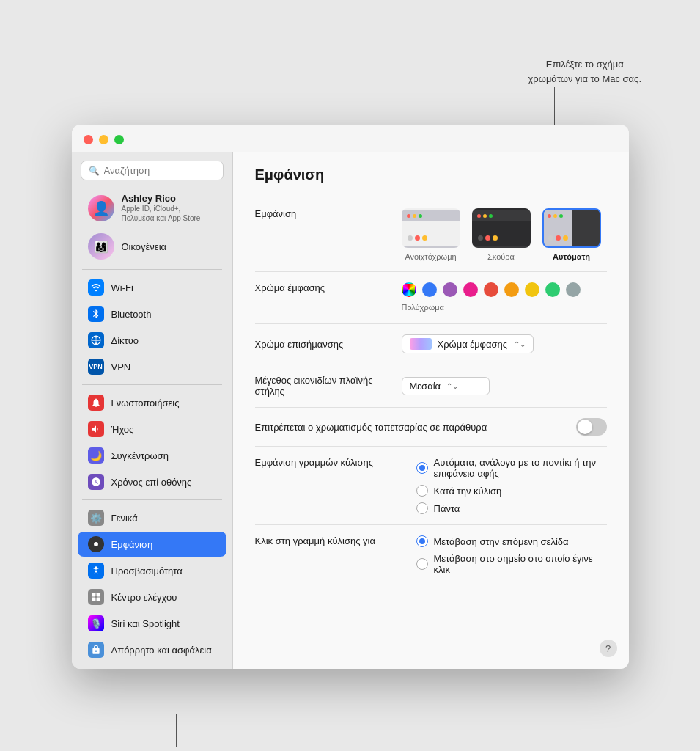 The width and height of the screenshot is (700, 751). Describe the element at coordinates (152, 340) in the screenshot. I see `sidebar-item-network: Δίκτυο` at that location.